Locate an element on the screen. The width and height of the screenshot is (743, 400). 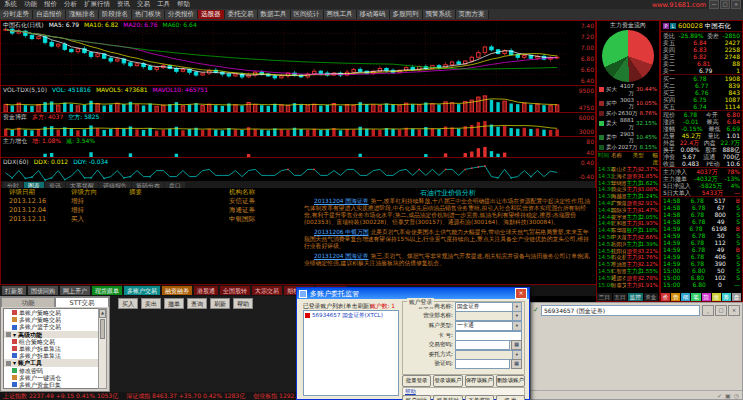
monitor-row: 14:50中天能源主力买入2.66% is located at coordinates (628, 238).